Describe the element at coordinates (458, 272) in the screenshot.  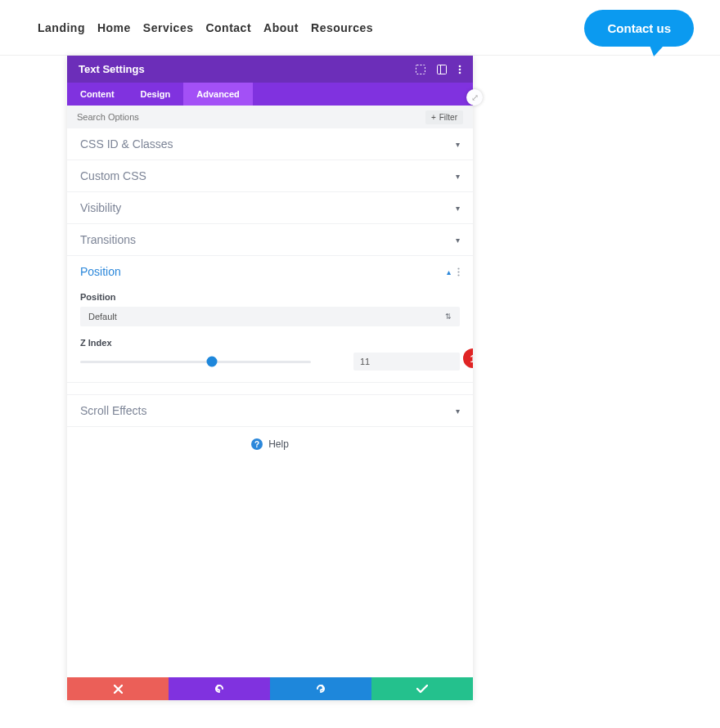
I see `section-options-icon` at that location.